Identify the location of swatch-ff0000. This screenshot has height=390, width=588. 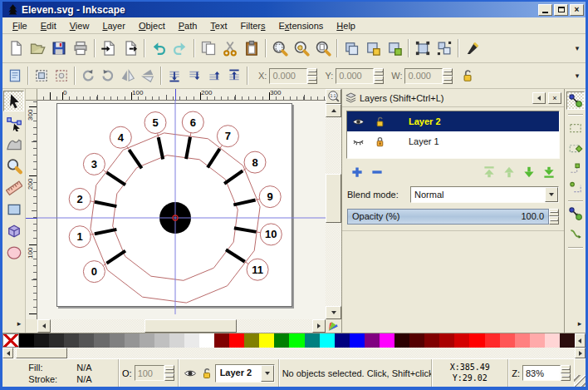
(477, 341).